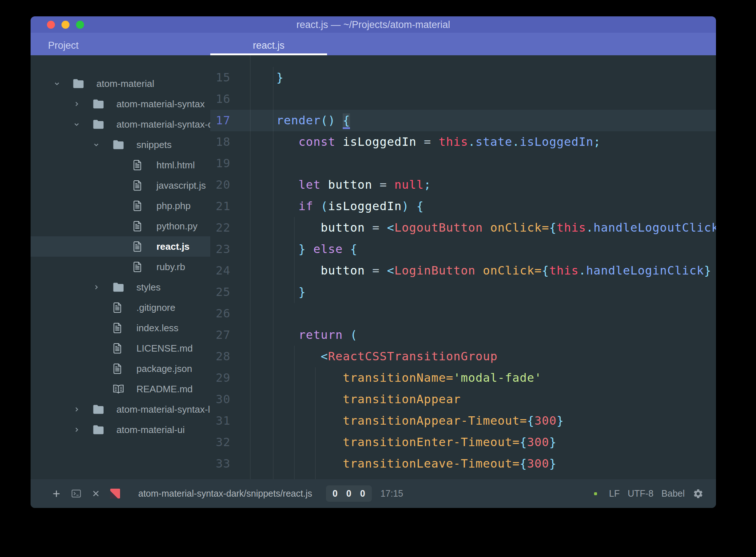 This screenshot has height=557, width=756. What do you see at coordinates (120, 430) in the screenshot?
I see `tree-item-atom-material-ui: atom-material-ui` at bounding box center [120, 430].